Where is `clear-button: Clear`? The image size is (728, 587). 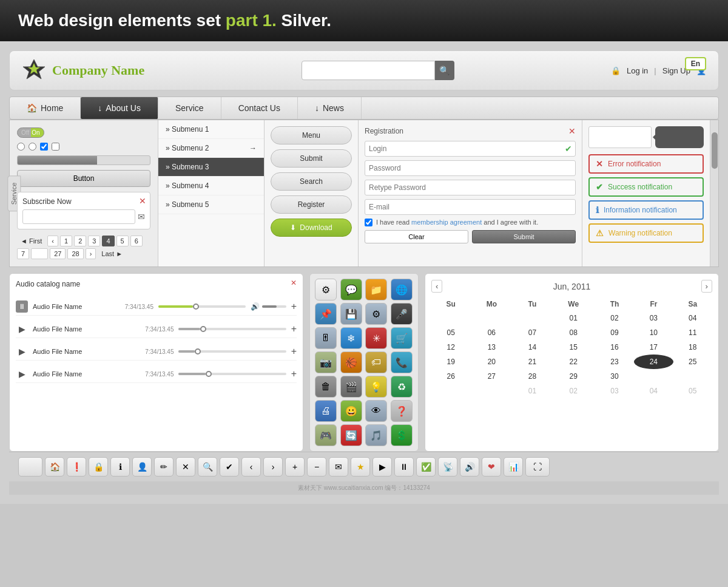
clear-button: Clear is located at coordinates (416, 237).